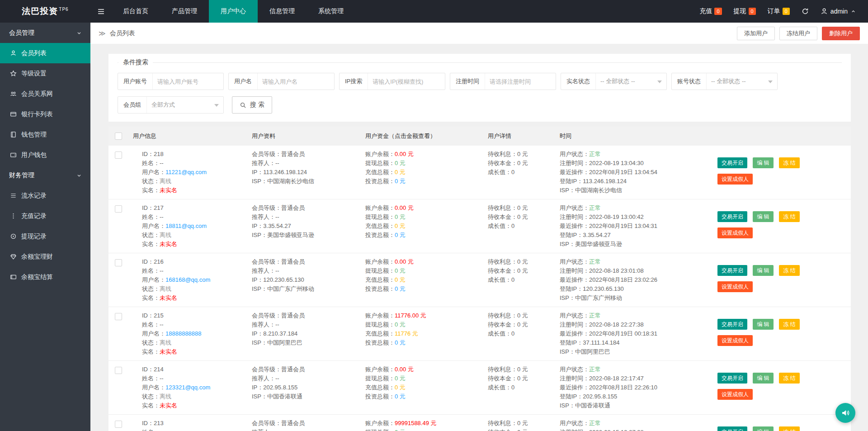 The image size is (868, 431). I want to click on sidebar-item-recharge-records: 充值记录, so click(45, 216).